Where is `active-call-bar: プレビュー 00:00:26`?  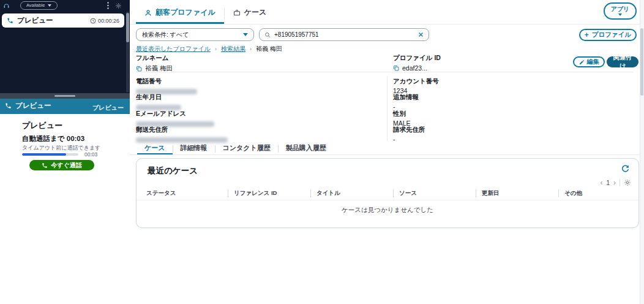 active-call-bar: プレビュー 00:00:26 is located at coordinates (63, 21).